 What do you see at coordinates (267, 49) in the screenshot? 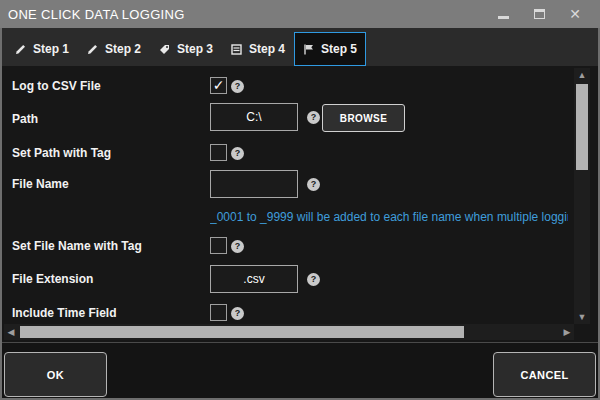
I see `tab-label: Step 4` at bounding box center [267, 49].